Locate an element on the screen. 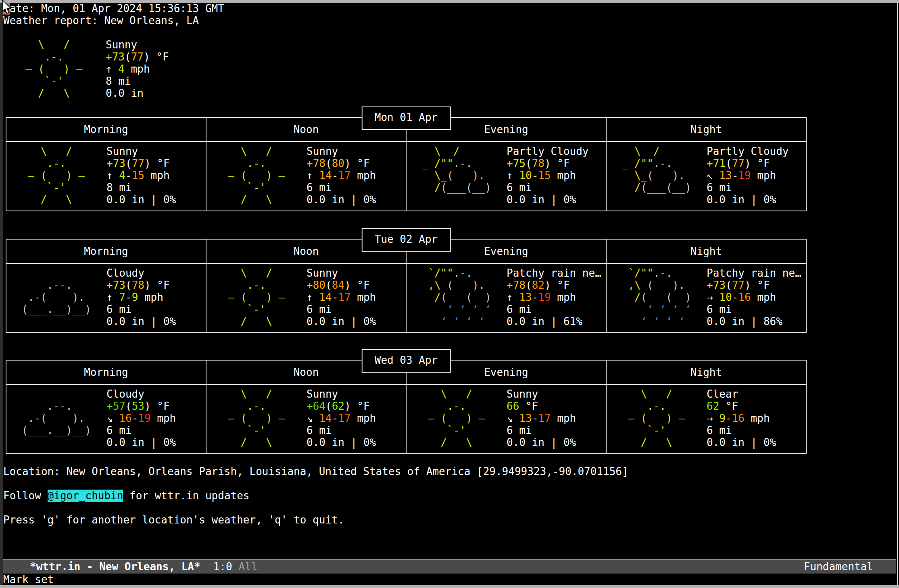  precipitation-text: 0.0 in | 86% is located at coordinates (754, 321).